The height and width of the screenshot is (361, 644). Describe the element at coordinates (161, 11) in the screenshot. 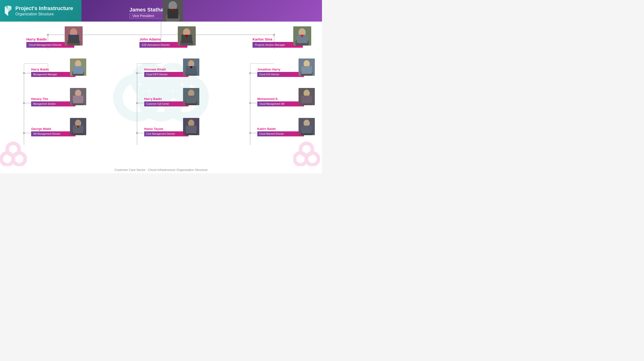

I see `header: Project's Infrastructure Organization St…` at that location.